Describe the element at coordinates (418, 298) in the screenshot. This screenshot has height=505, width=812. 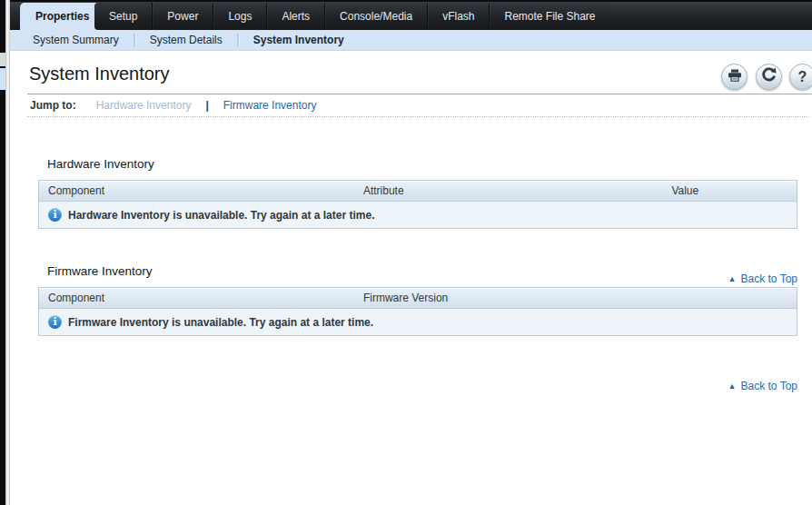
I see `firmware-table-header: Component Firmware Version` at that location.